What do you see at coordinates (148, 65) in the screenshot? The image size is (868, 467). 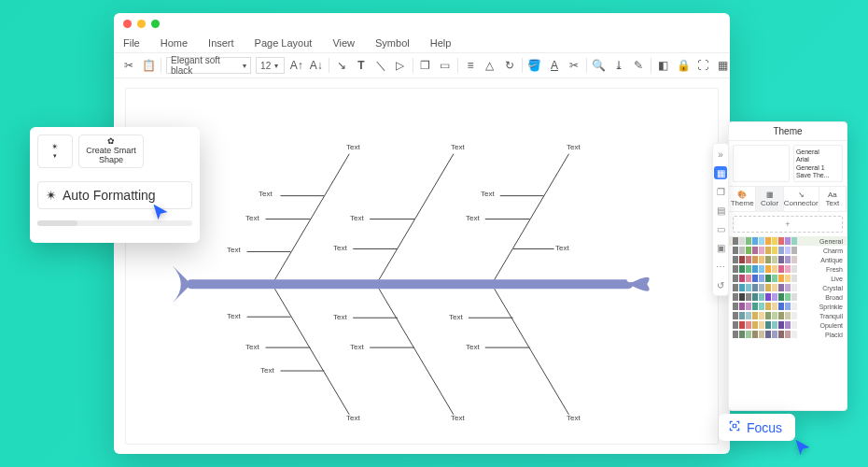 I see `paste-icon: 📋` at bounding box center [148, 65].